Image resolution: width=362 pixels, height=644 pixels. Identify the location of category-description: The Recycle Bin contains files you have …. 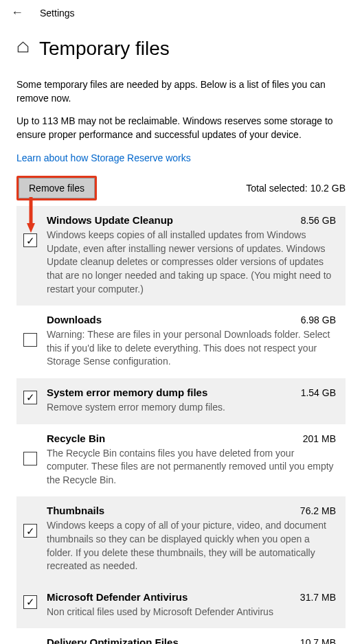
(191, 467).